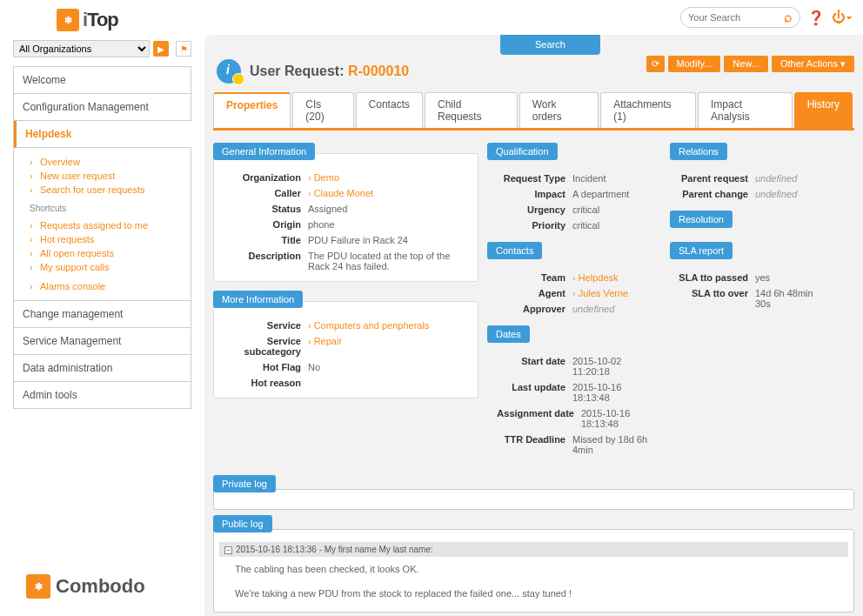  What do you see at coordinates (82, 49) in the screenshot?
I see `org-select: All Organizations` at bounding box center [82, 49].